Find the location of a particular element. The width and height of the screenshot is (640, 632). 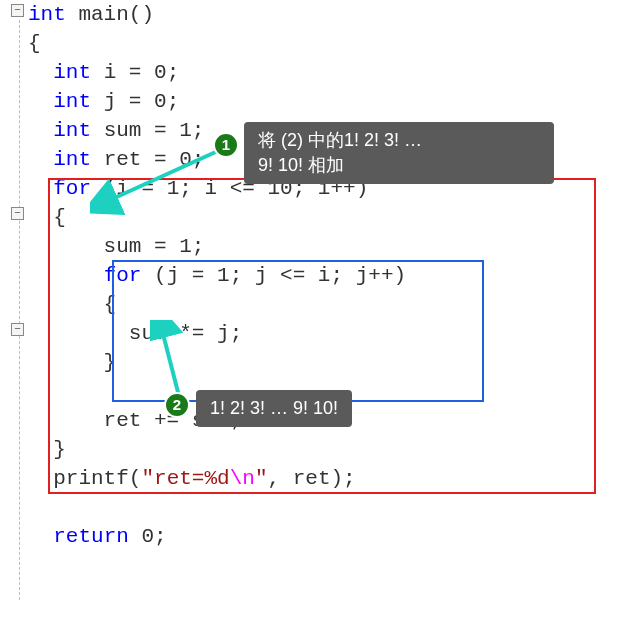

fold-gutter: − − − is located at coordinates (12, 316).